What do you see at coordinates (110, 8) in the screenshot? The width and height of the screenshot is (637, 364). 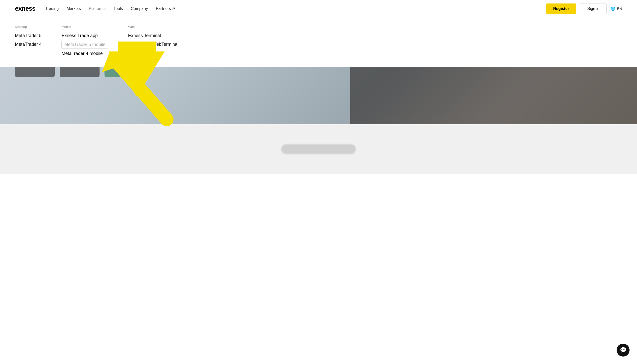 I see `main-nav: Trading Markets Platforms Tools Company …` at bounding box center [110, 8].